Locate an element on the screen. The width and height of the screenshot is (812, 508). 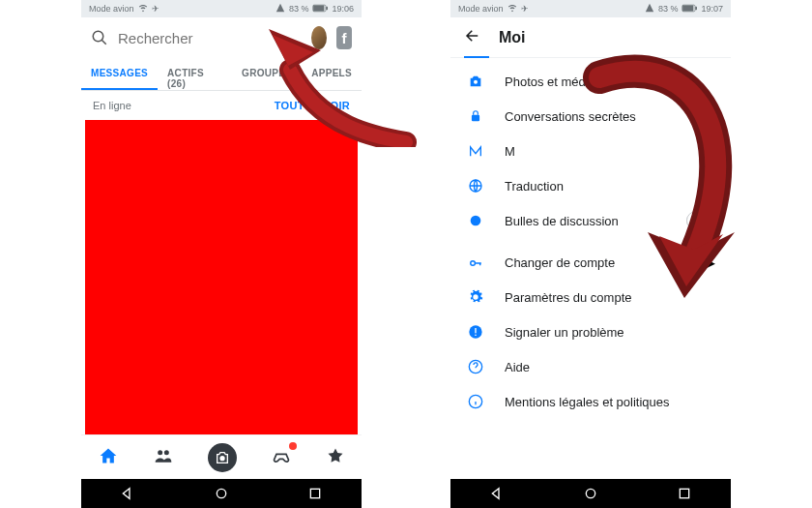
status-bar: Mode avion ✈ 83 % 19:07 is located at coordinates (591, 9).